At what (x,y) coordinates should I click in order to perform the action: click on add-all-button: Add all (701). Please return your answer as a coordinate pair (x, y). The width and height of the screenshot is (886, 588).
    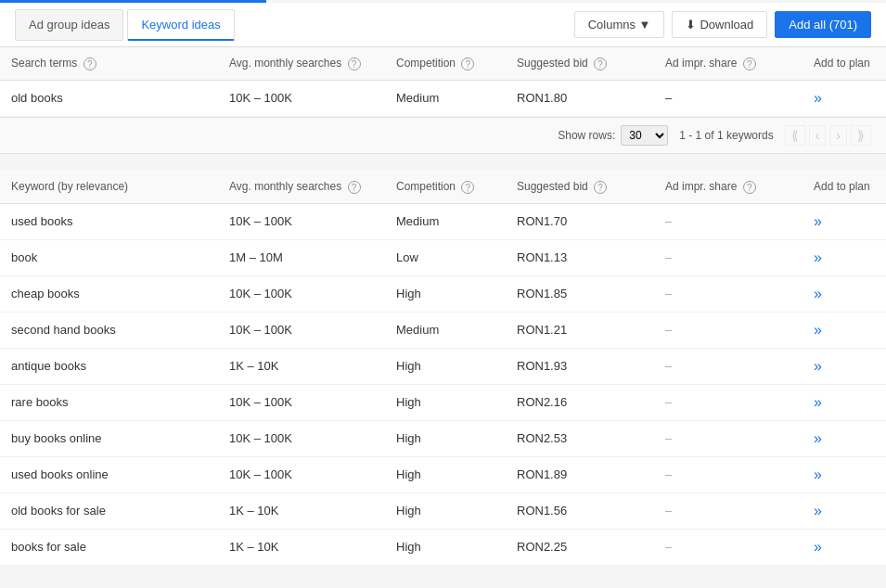
    Looking at the image, I should click on (823, 24).